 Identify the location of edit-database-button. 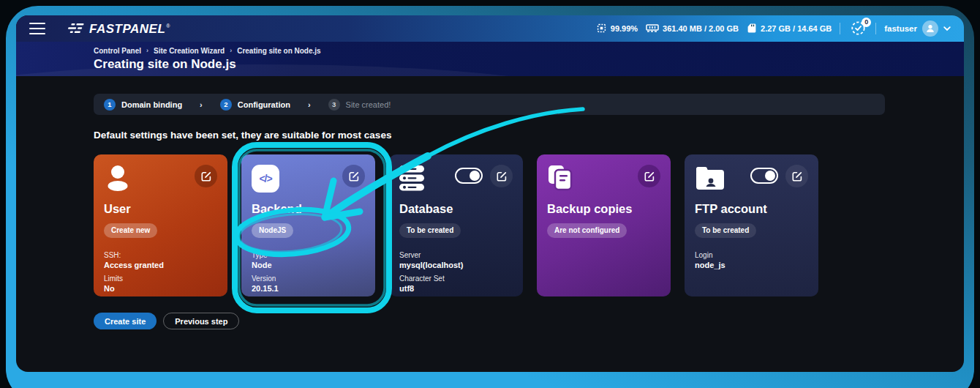
(502, 176).